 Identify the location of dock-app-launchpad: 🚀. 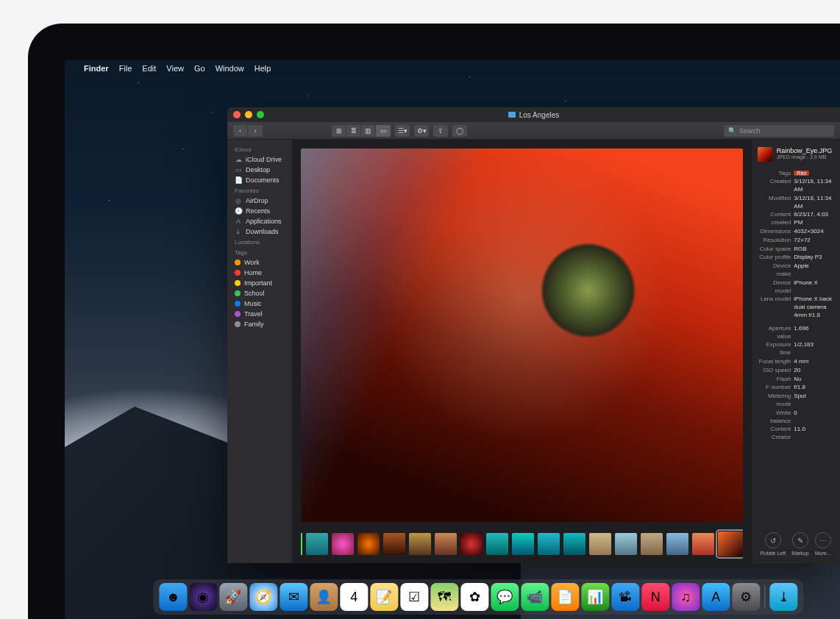
(233, 597).